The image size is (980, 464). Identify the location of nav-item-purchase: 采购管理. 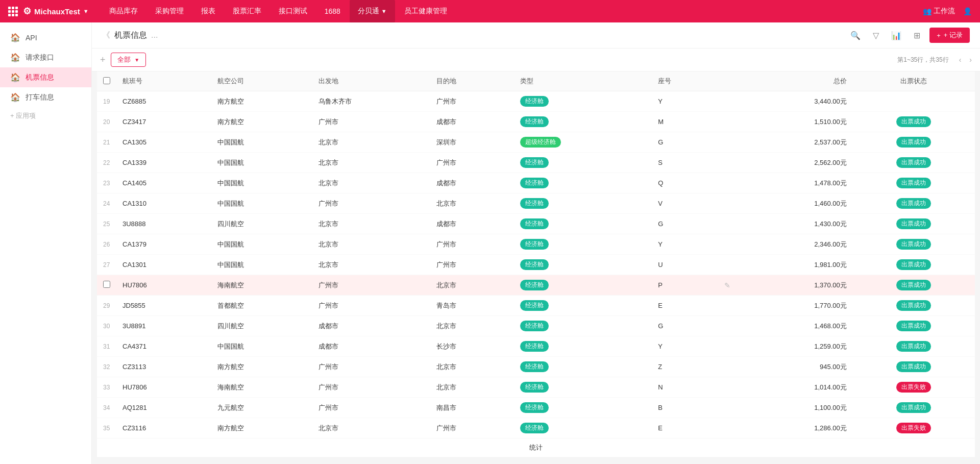
(169, 11).